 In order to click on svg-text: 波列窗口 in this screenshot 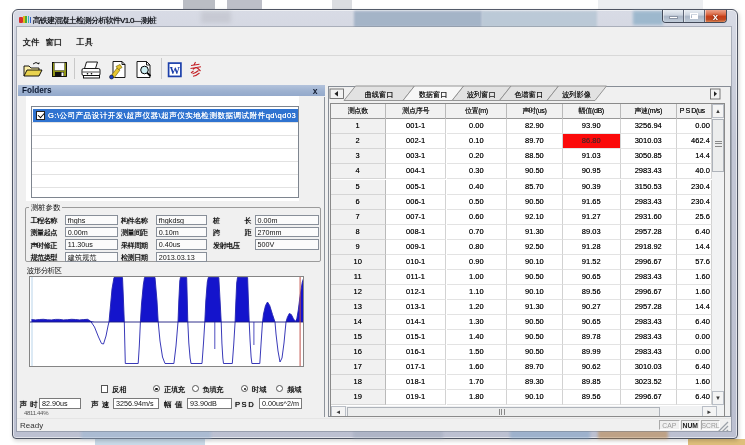, I will do `click(482, 94)`.